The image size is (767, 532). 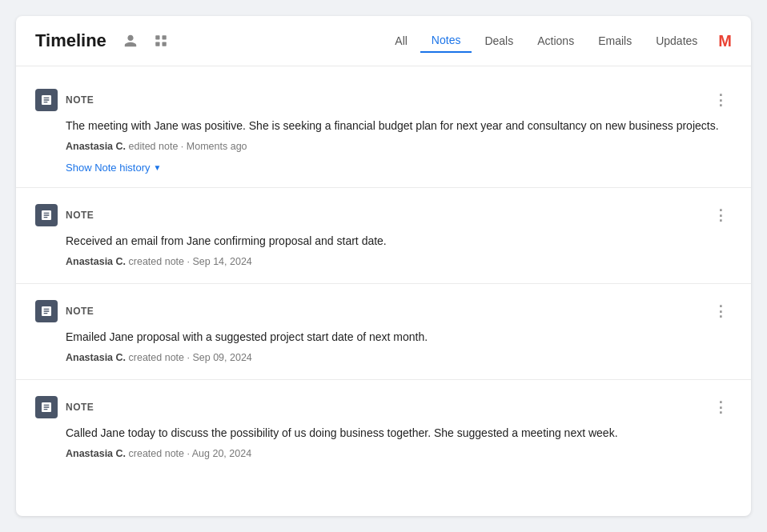 I want to click on page-title: Timeline, so click(x=70, y=41).